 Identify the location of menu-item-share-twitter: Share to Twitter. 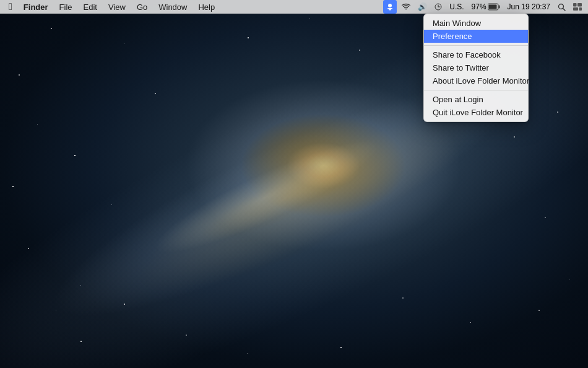
(476, 68).